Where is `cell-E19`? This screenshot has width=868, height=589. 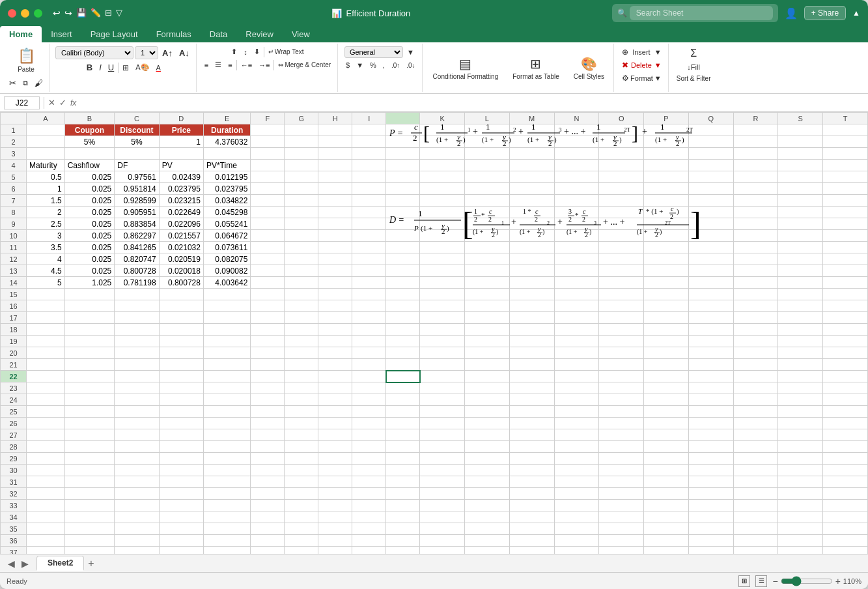
cell-E19 is located at coordinates (227, 341).